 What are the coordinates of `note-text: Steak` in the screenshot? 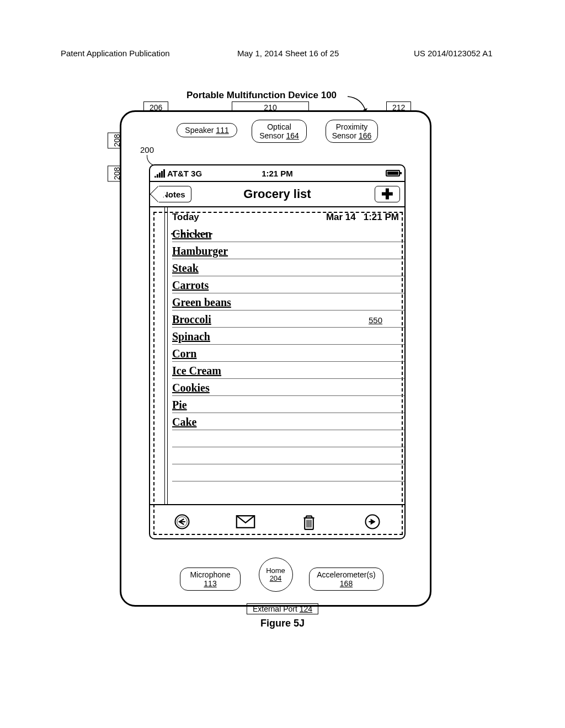 It's located at (185, 268).